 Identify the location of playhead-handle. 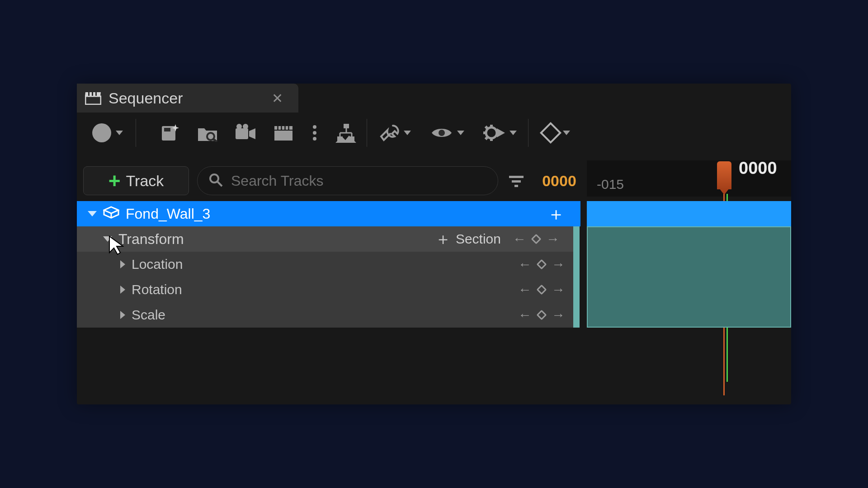
(724, 175).